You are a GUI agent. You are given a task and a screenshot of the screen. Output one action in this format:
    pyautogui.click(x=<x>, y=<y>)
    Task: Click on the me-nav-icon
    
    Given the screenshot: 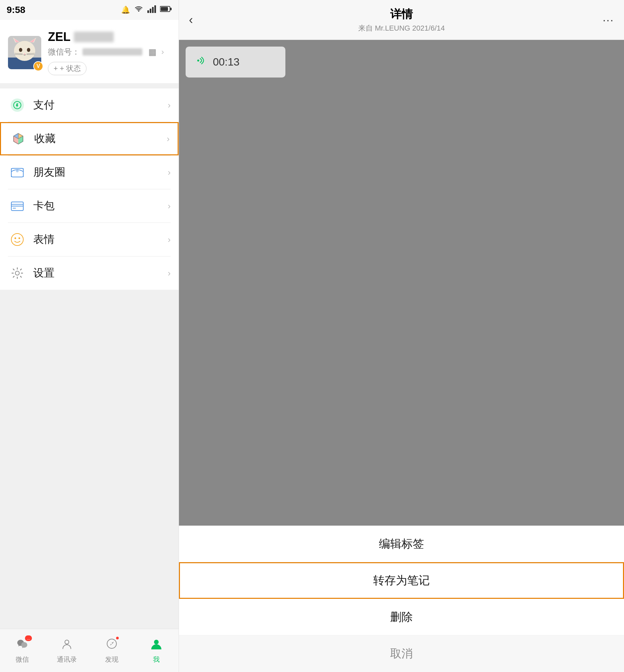 What is the action you would take?
    pyautogui.click(x=156, y=645)
    